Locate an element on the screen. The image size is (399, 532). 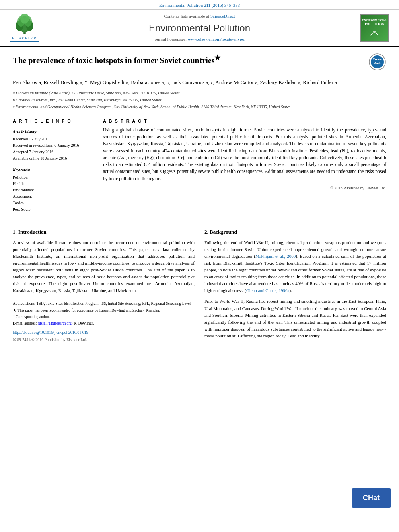
affiliation-a: a Blacksmith Institute (Pure Earth), 475… is located at coordinates (200, 93).